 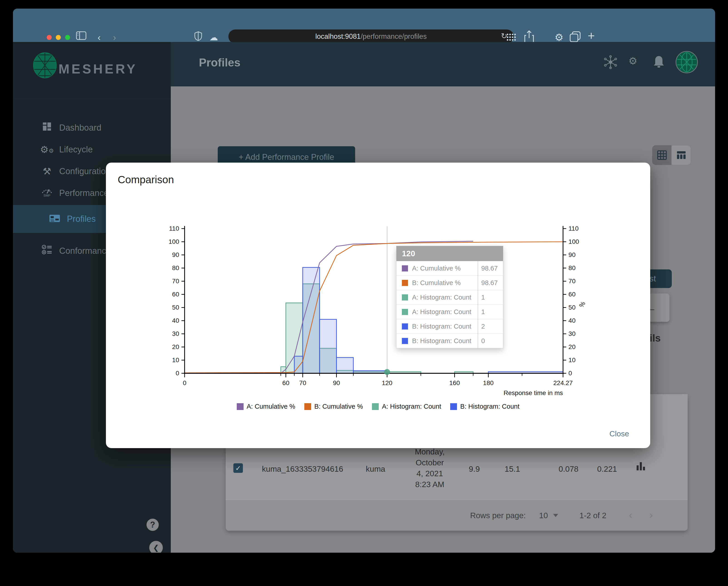 I want to click on tooltip-series-value: 0, so click(x=490, y=341).